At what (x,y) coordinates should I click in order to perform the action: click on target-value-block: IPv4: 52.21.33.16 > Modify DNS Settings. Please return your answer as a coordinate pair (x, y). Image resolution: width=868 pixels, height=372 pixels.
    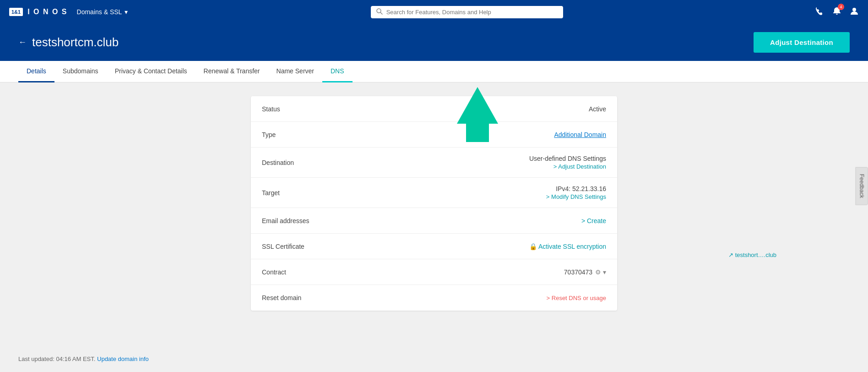
    Looking at the image, I should click on (480, 192).